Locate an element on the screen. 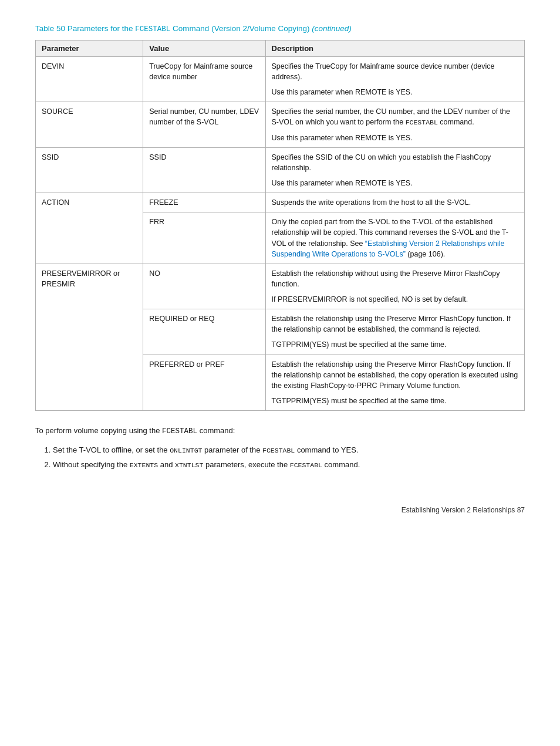 The height and width of the screenshot is (746, 560). extents-code: EXTENTS is located at coordinates (144, 465).